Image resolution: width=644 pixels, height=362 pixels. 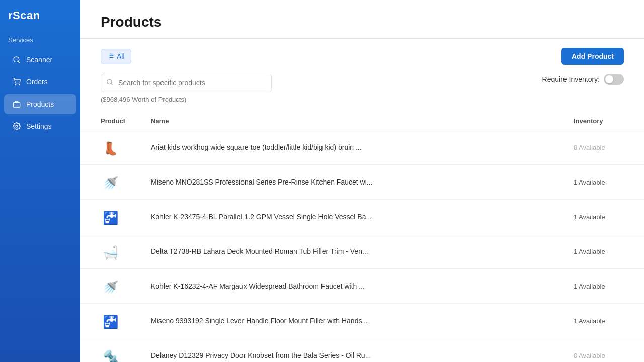 I want to click on search-input, so click(x=186, y=83).